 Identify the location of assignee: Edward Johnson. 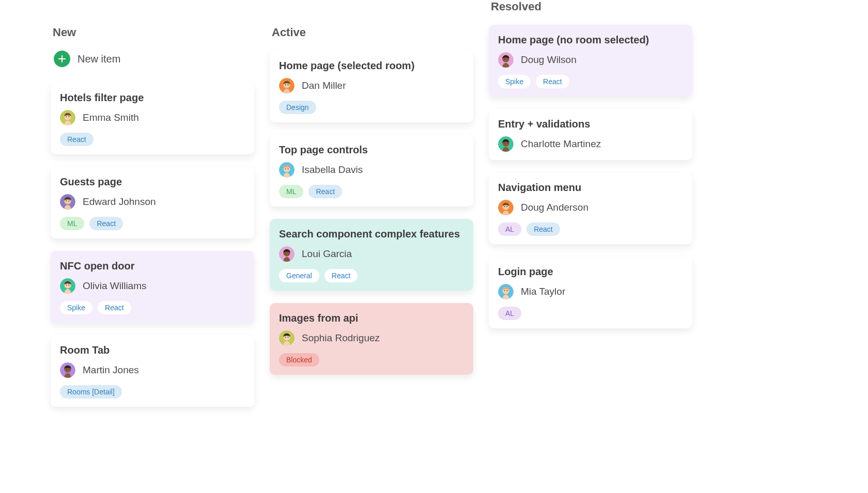
(152, 202).